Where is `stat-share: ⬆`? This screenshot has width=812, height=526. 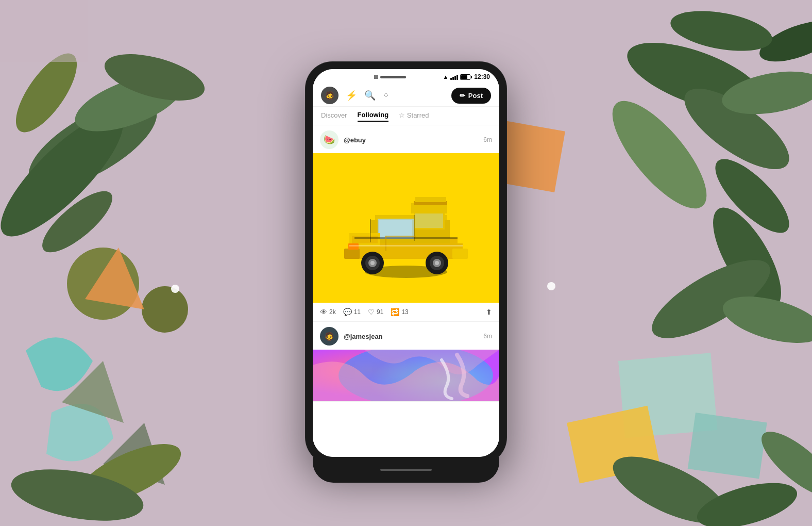
stat-share: ⬆ is located at coordinates (489, 312).